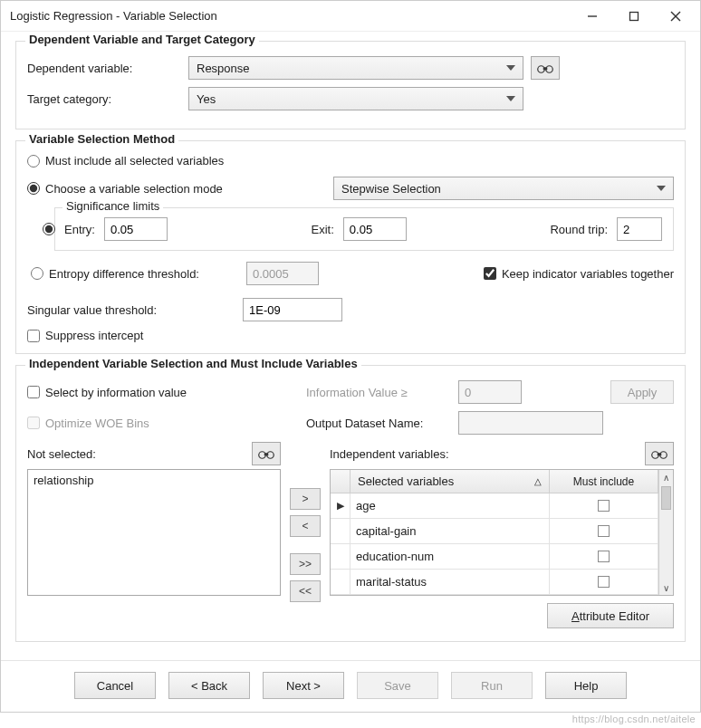  I want to click on attribute-editor-button: Attribute Editor, so click(610, 616).